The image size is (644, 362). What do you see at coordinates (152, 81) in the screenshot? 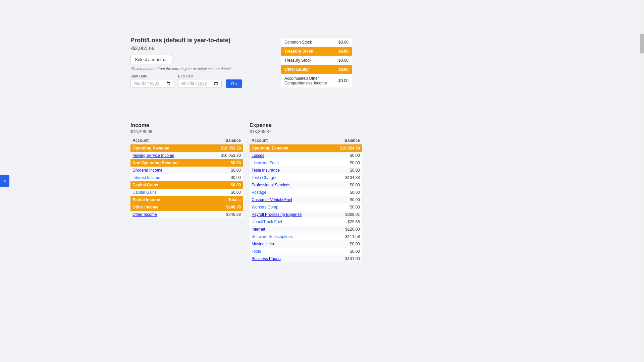
I see `start-date-field: Start Date` at bounding box center [152, 81].